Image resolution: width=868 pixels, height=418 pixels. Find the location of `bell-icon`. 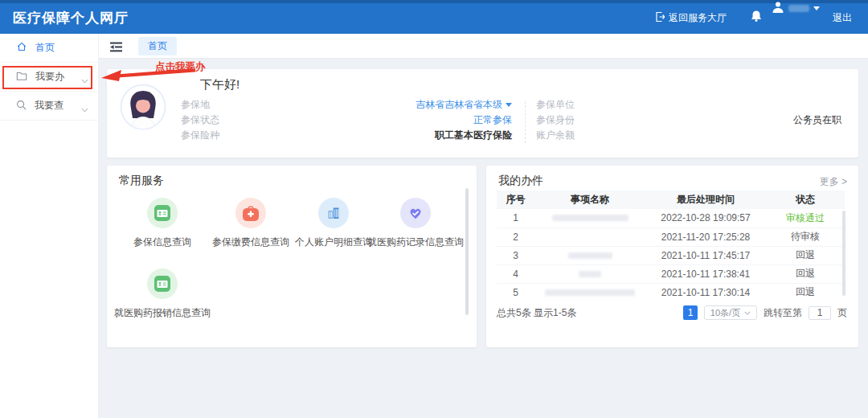

bell-icon is located at coordinates (756, 18).